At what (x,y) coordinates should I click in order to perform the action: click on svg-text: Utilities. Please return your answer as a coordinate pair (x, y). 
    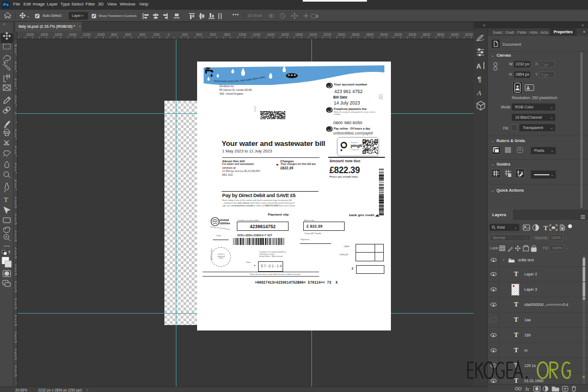
    Looking at the image, I should click on (225, 223).